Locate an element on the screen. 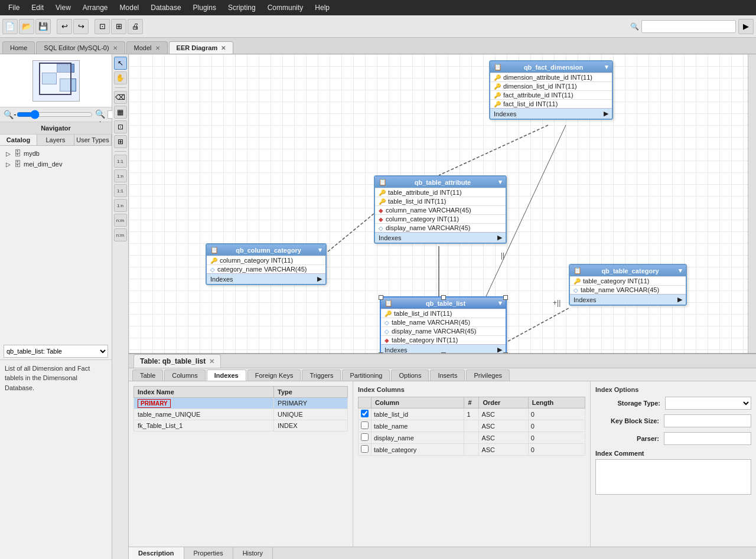 The width and height of the screenshot is (756, 559). close-eer-diagram-tab: ✕ is located at coordinates (223, 48).